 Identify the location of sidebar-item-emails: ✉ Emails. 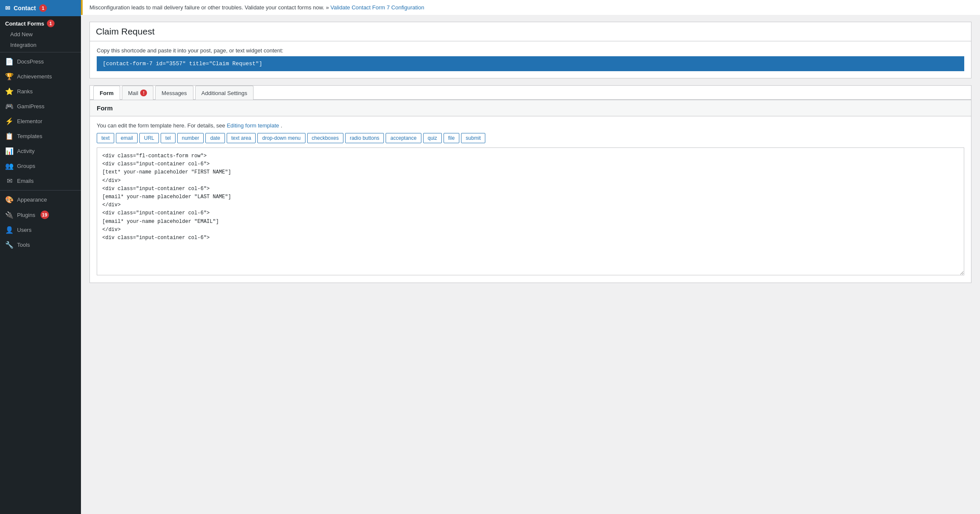
(40, 181).